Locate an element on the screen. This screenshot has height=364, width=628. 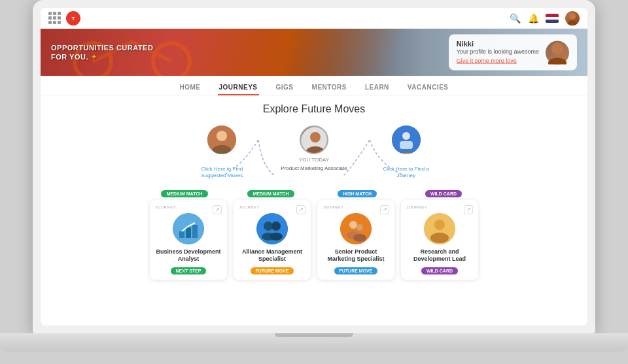
main-nav: HOME JOURNEYS GIGS MENTORS LEARN VACANCI… is located at coordinates (314, 86).